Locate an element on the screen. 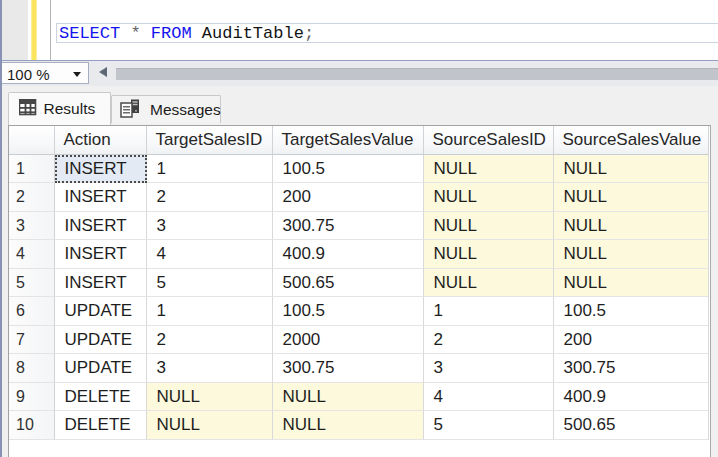  sql-token-identifier: AuditTable is located at coordinates (253, 34).